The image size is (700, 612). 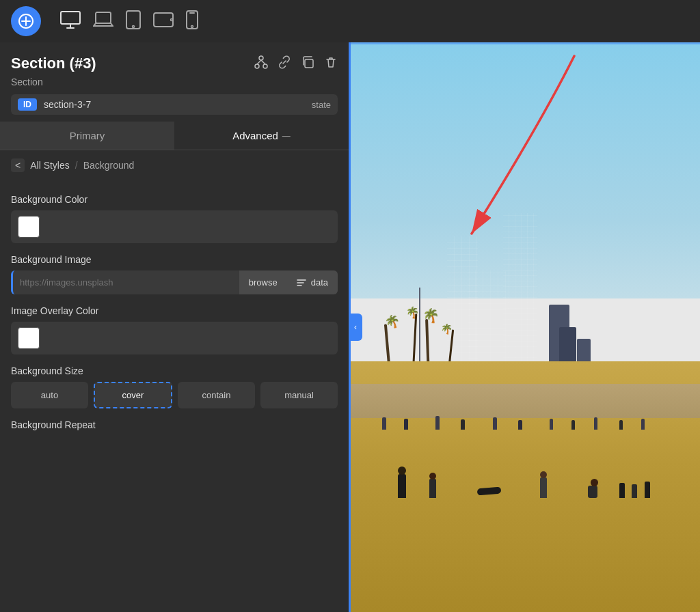 I want to click on breadcrumb-back-button: <, so click(x=18, y=165).